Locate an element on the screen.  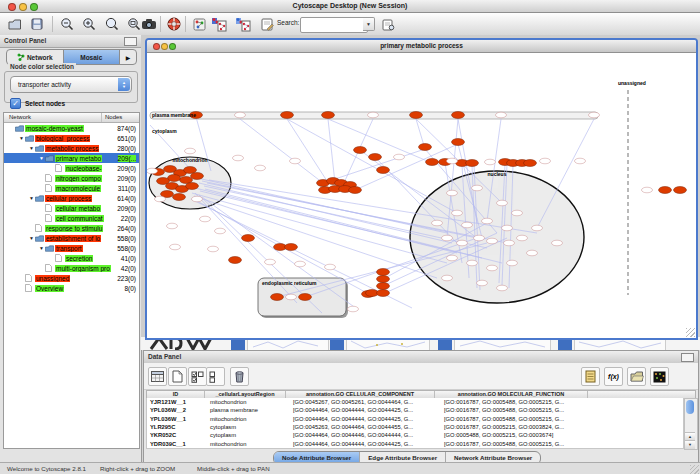
snapshot-camera-icon is located at coordinates (149, 24).